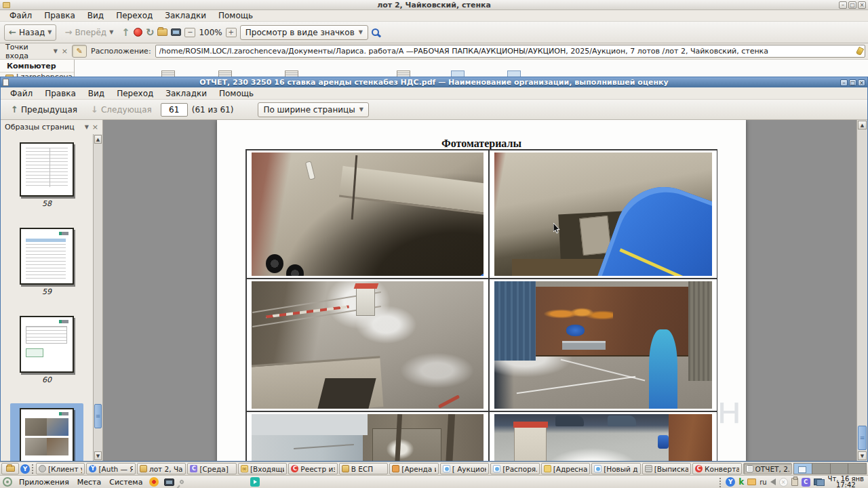 This screenshot has height=488, width=868. What do you see at coordinates (35, 52) in the screenshot?
I see `places-header: Точки входа ▼ ×` at bounding box center [35, 52].